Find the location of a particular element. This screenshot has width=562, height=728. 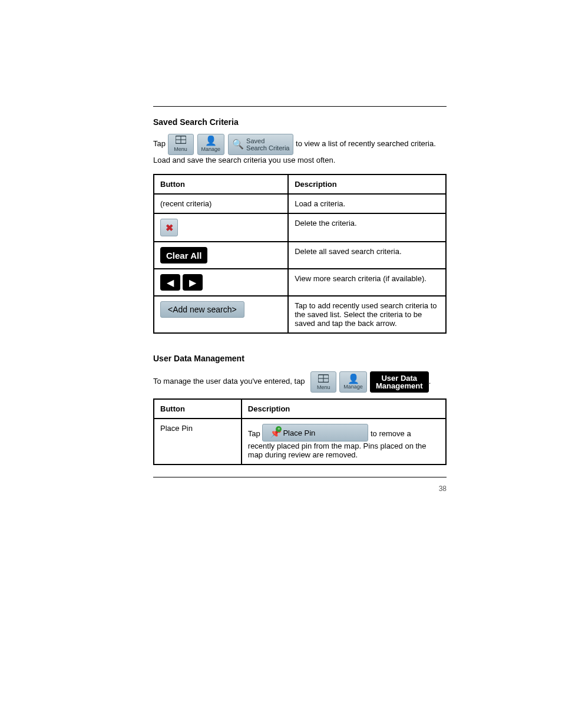

place-pin-button: 📌 + Place Pin is located at coordinates (315, 433).